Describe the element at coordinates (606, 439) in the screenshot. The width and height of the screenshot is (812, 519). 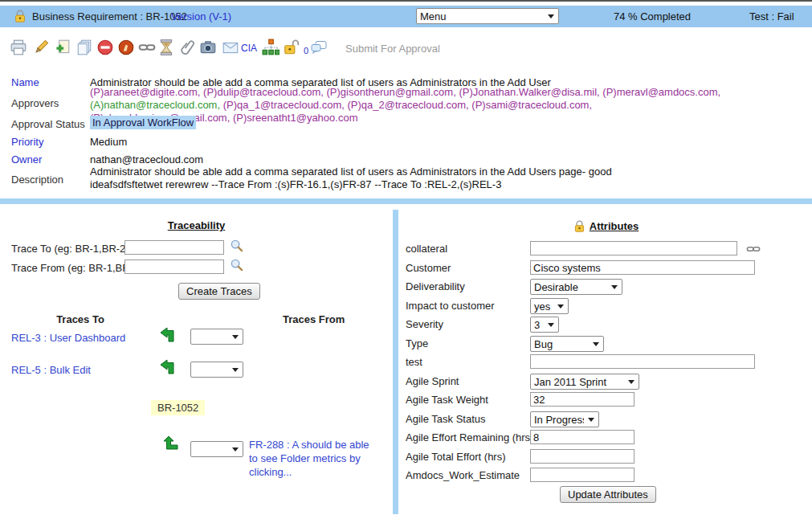
I see `attribute-row: Agile Effort Remaining (hrs)` at that location.